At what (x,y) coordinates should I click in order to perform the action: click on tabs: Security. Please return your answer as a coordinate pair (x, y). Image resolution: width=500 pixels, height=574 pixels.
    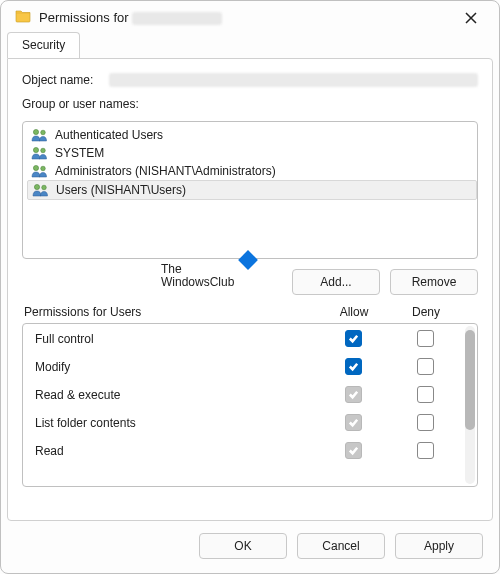
    Looking at the image, I should click on (250, 45).